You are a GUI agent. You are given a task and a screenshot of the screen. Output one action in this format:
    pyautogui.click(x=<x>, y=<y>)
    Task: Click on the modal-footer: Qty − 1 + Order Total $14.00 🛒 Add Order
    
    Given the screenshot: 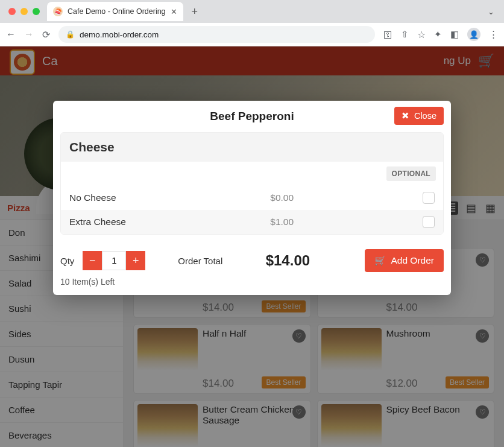 What is the action you would take?
    pyautogui.click(x=252, y=259)
    